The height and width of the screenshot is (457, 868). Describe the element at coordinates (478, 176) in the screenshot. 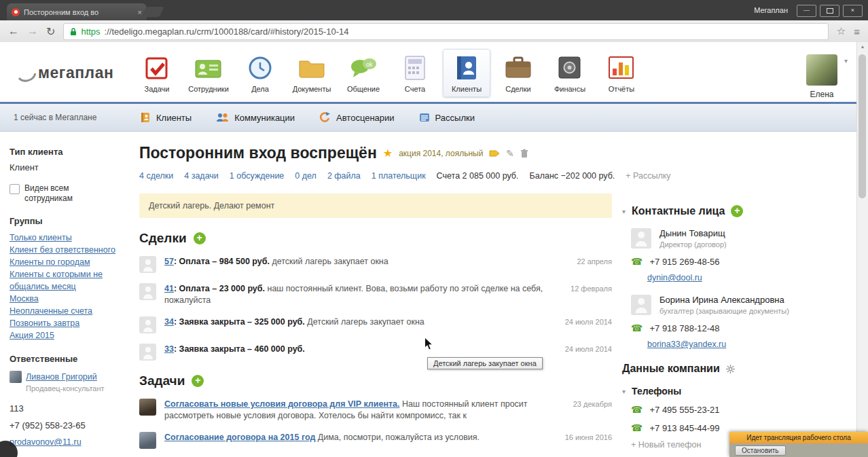

I see `invoices-total: Счета 2 085 000 руб.` at that location.